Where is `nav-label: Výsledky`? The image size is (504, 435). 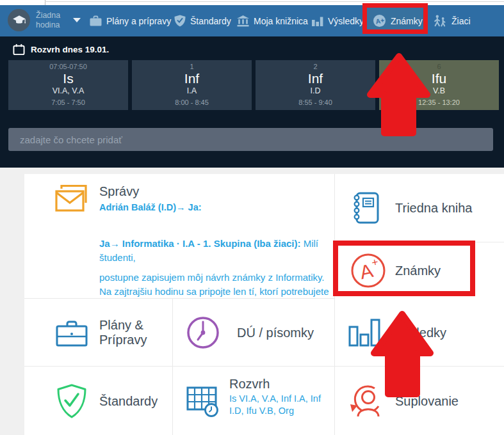 nav-label: Výsledky is located at coordinates (346, 21).